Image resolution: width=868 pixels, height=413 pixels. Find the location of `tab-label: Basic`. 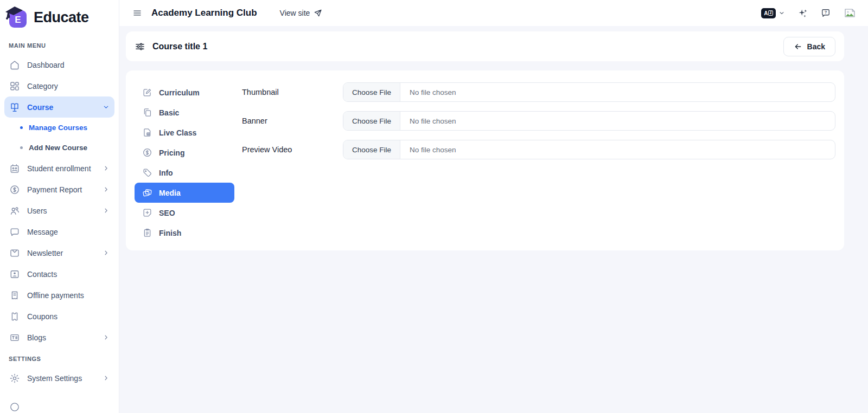

tab-label: Basic is located at coordinates (169, 113).